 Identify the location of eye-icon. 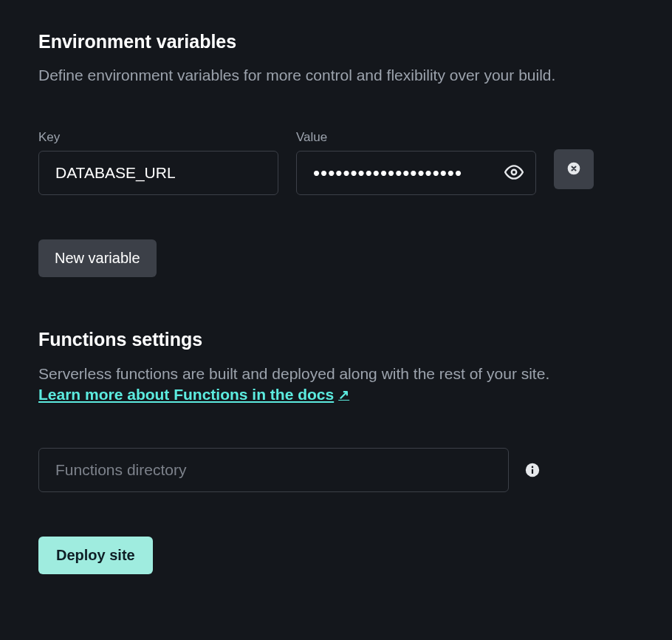
(514, 173).